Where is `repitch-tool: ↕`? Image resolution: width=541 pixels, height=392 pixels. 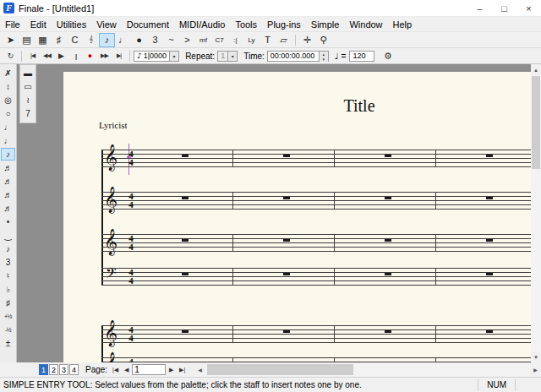
repitch-tool: ↕ is located at coordinates (8, 86).